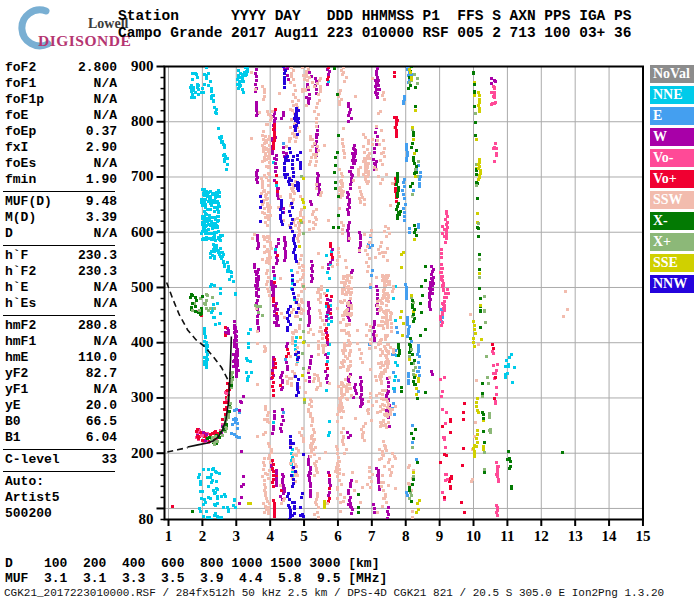 This screenshot has height=600, width=700. Describe the element at coordinates (142, 121) in the screenshot. I see `y-tick-label: 800` at that location.